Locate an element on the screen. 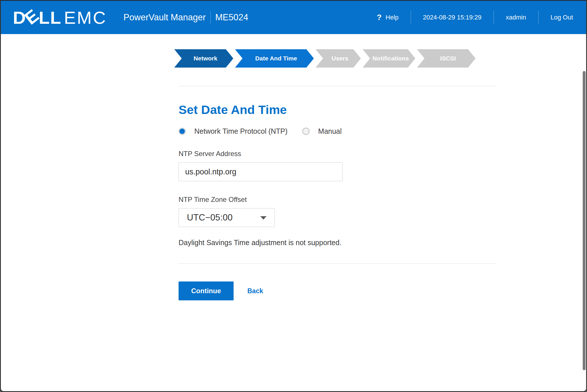 The image size is (587, 392). wizard-step-network: Network is located at coordinates (204, 58).